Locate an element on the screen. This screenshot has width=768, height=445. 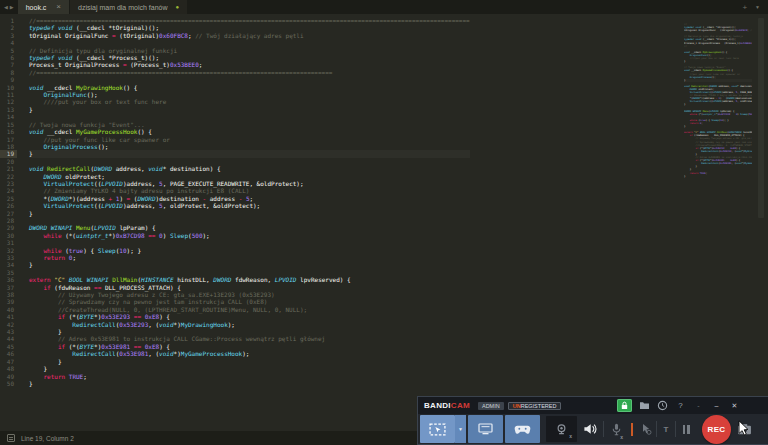
mode-dropdown-button: ▼ is located at coordinates (460, 429).